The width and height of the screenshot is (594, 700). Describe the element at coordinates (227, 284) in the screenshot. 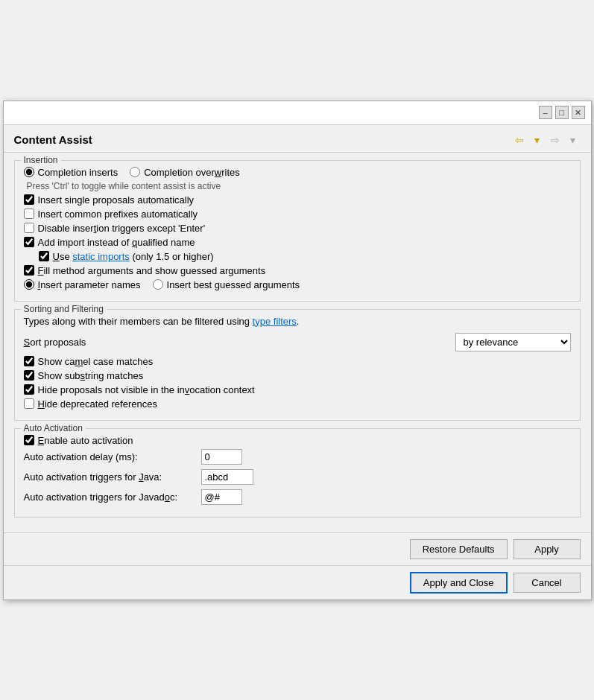

I see `insert-best-guessed-label: Insert best guessed arguments` at that location.